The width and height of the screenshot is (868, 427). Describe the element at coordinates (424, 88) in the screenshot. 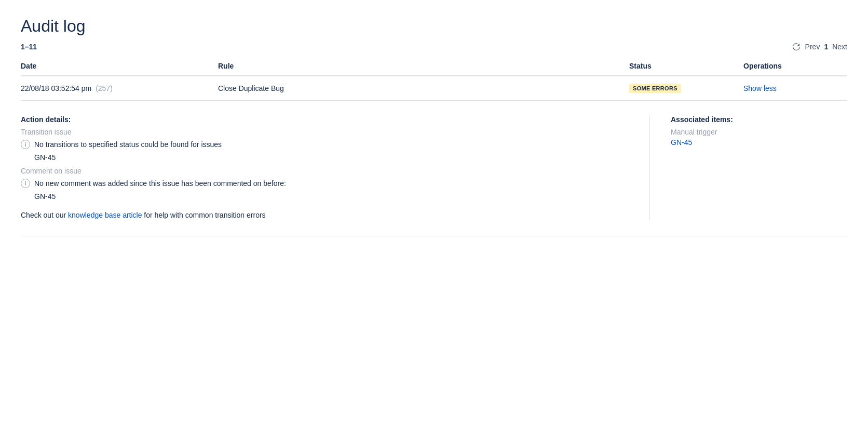

I see `rule-cell: Close Duplicate Bug` at that location.